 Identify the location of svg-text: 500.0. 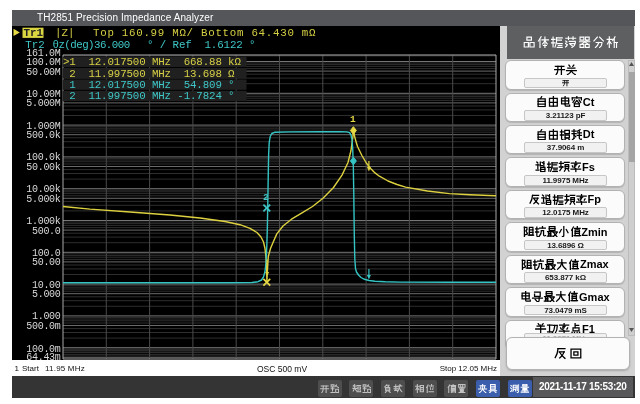
(46, 230).